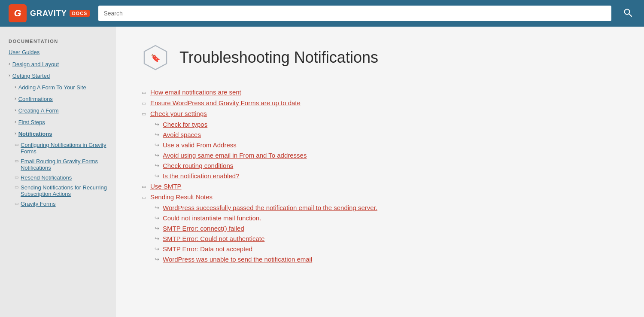 Image resolution: width=644 pixels, height=317 pixels. What do you see at coordinates (380, 155) in the screenshot?
I see `toc-subitem-same-email: ↪ Avoid using same email in From and To …` at bounding box center [380, 155].